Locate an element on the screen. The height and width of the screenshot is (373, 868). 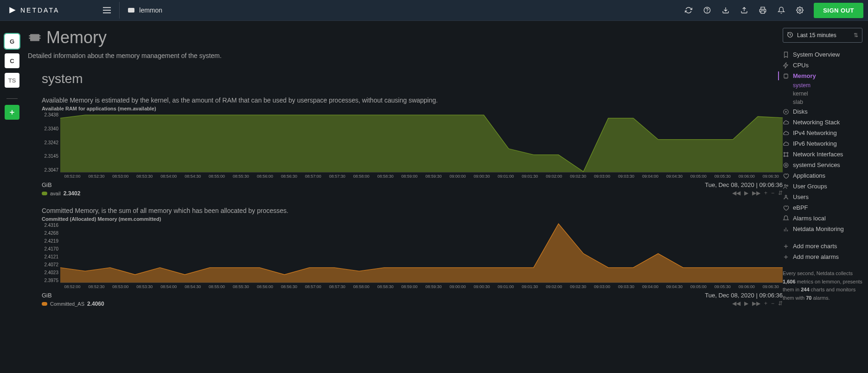
workspace-ts: TS is located at coordinates (12, 80).